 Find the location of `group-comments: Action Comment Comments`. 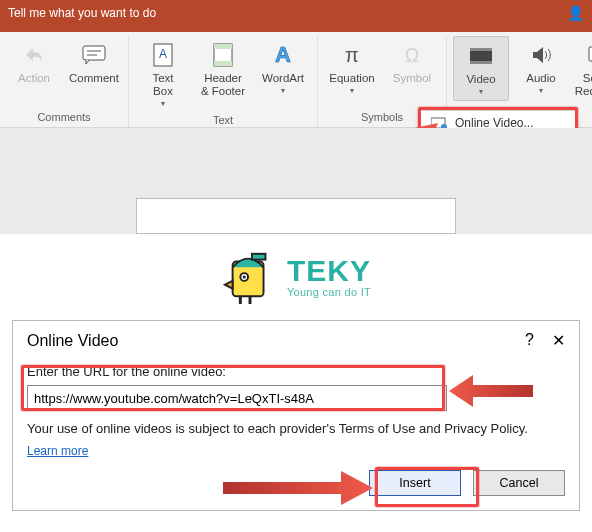

group-comments: Action Comment Comments is located at coordinates (64, 82).